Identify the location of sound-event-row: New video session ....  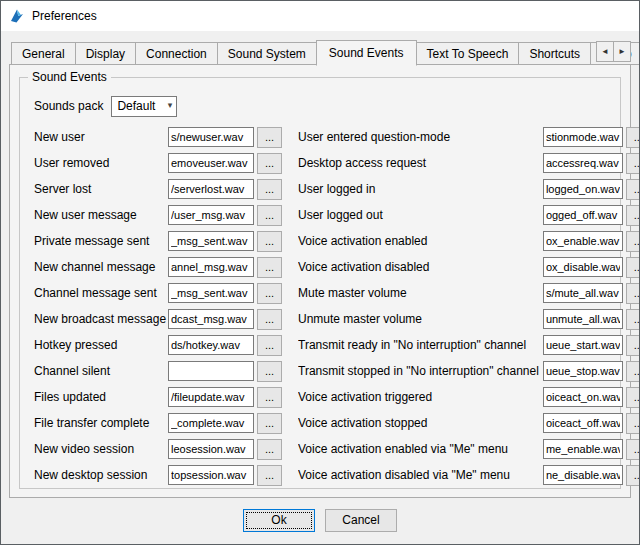
(158, 449).